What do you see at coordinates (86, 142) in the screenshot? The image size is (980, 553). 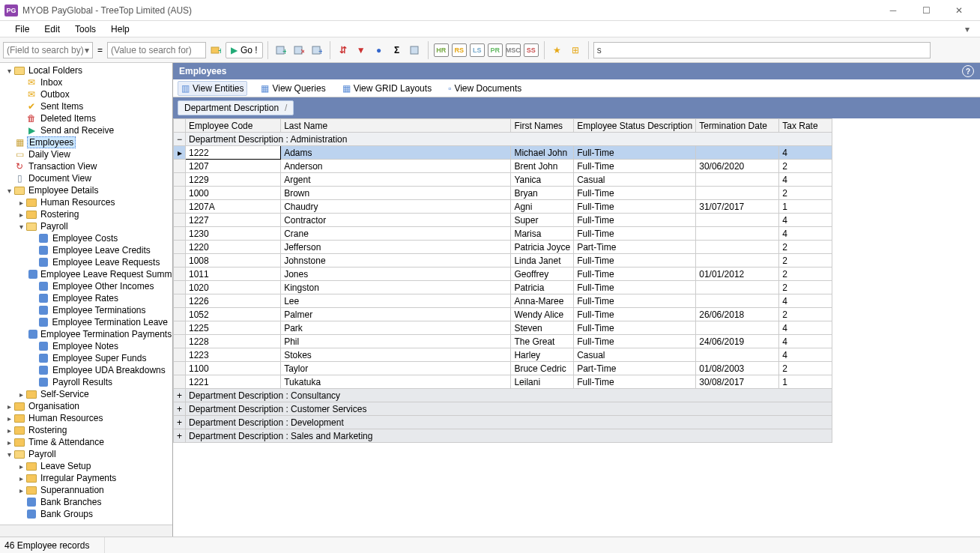 I see `tree-item: ▦Employees` at bounding box center [86, 142].